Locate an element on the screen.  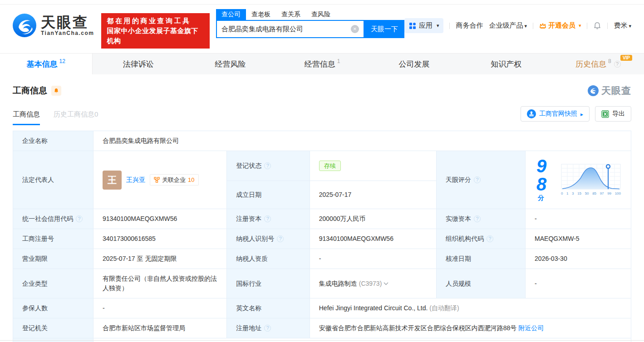
tab-intellectual-property: 知识产权 is located at coordinates (506, 64).